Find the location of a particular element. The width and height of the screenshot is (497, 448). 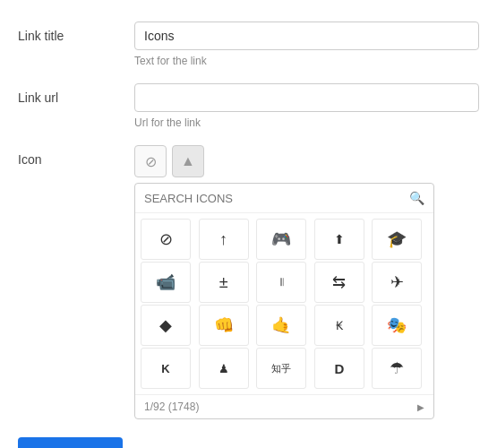

link-url-input is located at coordinates (306, 98).